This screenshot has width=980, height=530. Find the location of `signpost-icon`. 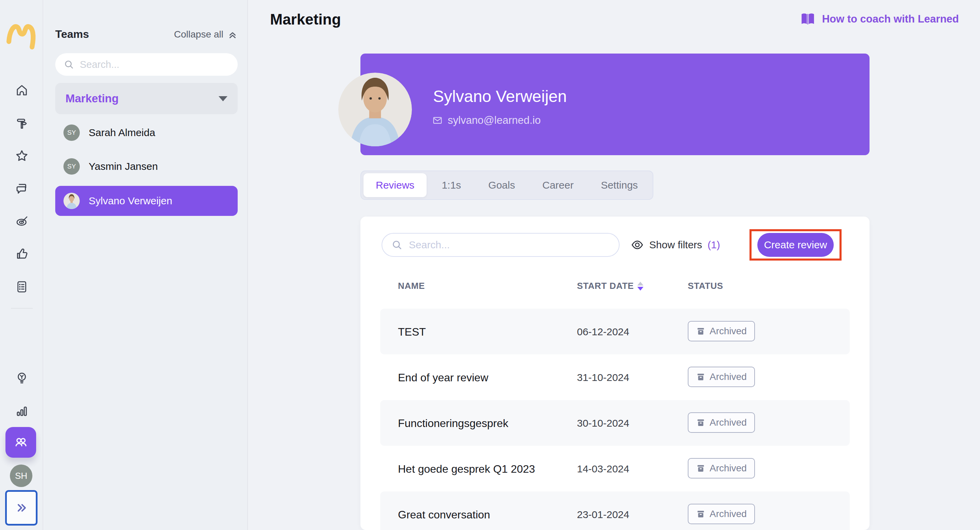

signpost-icon is located at coordinates (22, 123).